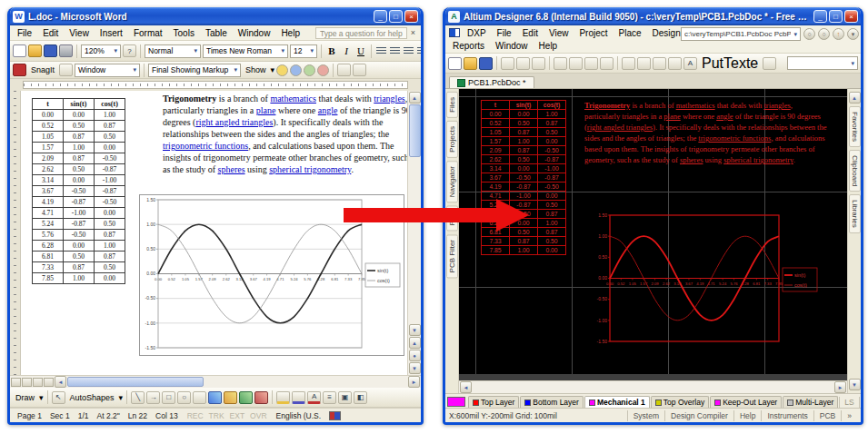 The height and width of the screenshot is (434, 868). What do you see at coordinates (838, 35) in the screenshot?
I see `up-one-level-icon: ↑` at bounding box center [838, 35].